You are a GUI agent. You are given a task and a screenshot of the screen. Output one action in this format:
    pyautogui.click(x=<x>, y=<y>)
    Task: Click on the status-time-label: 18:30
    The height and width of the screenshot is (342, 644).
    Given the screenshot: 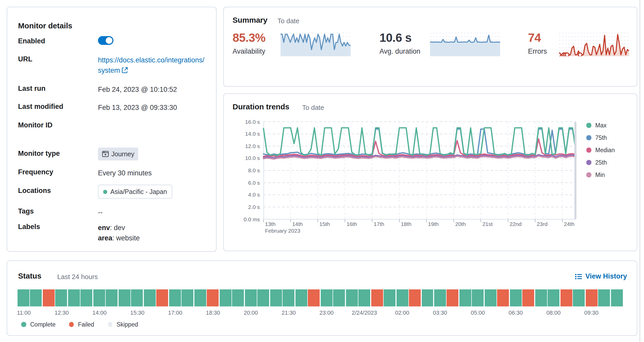 What is the action you would take?
    pyautogui.click(x=213, y=313)
    